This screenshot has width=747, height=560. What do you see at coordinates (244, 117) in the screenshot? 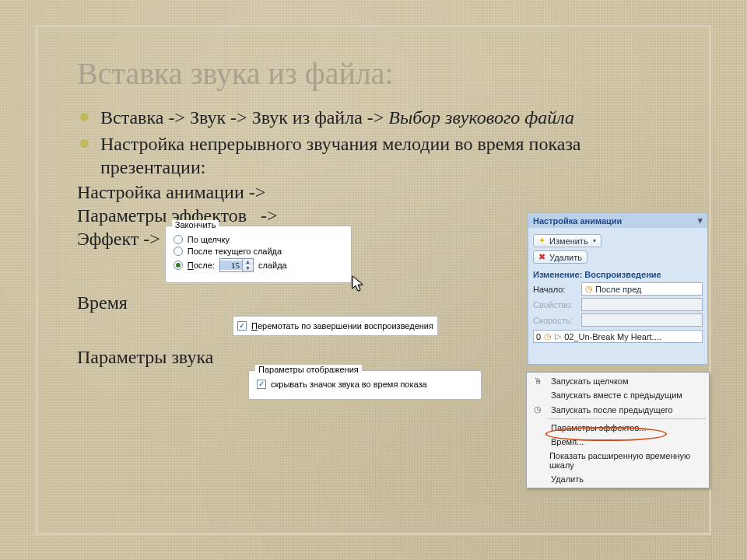
I see `bullet-1-plain: Вставка -> Звук -> Звук из файла ->` at bounding box center [244, 117].